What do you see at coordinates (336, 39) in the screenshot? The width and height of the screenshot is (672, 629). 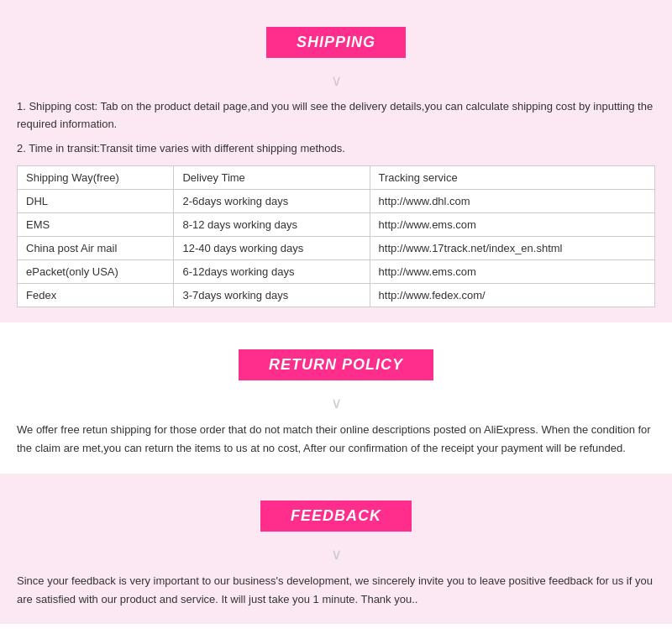 I see `shipping-banner-container: SHIPPING` at bounding box center [336, 39].